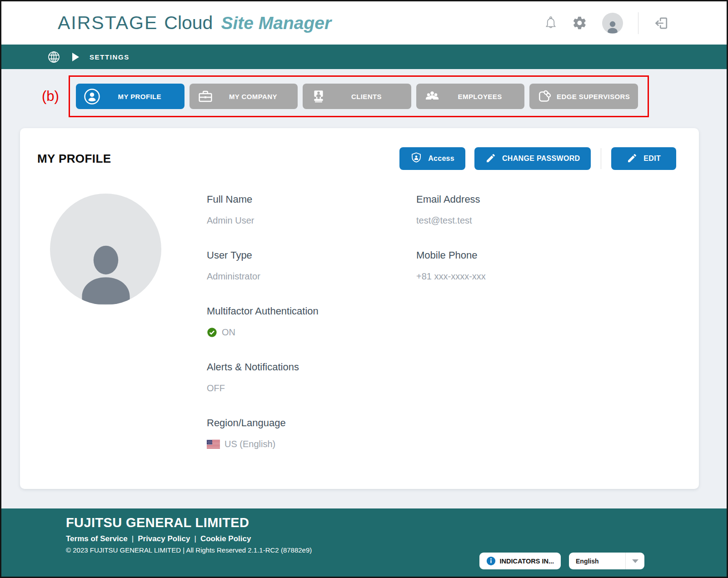 The width and height of the screenshot is (728, 578). Describe the element at coordinates (661, 23) in the screenshot. I see `logout-icon` at that location.